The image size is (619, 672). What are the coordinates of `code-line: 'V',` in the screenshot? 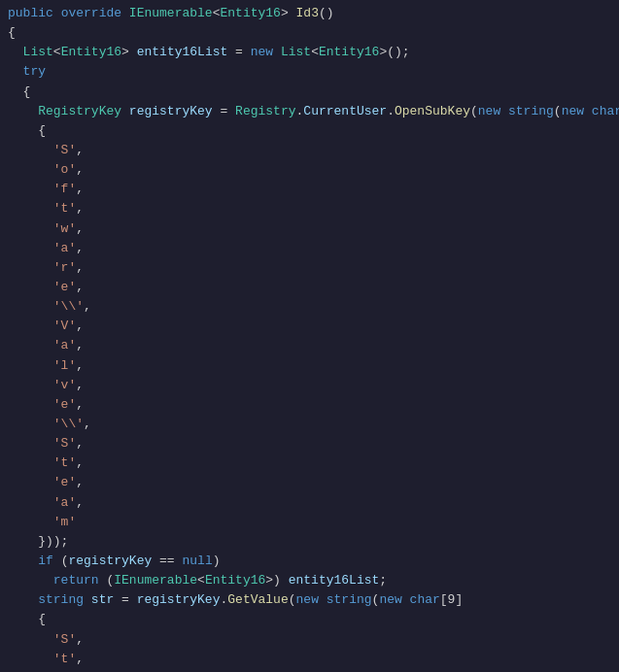 It's located at (309, 326).